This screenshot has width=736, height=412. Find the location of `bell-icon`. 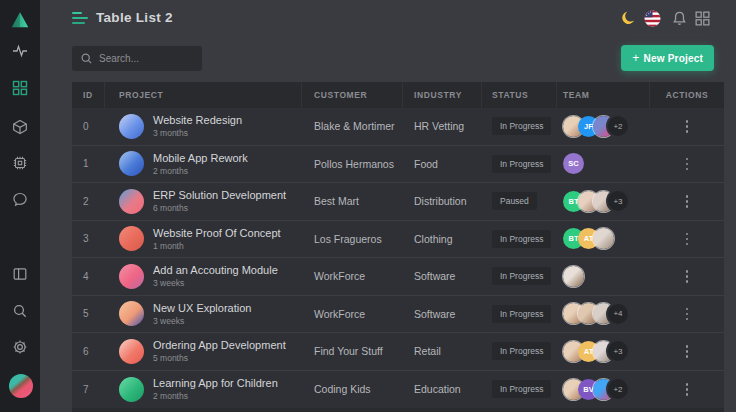

bell-icon is located at coordinates (680, 18).